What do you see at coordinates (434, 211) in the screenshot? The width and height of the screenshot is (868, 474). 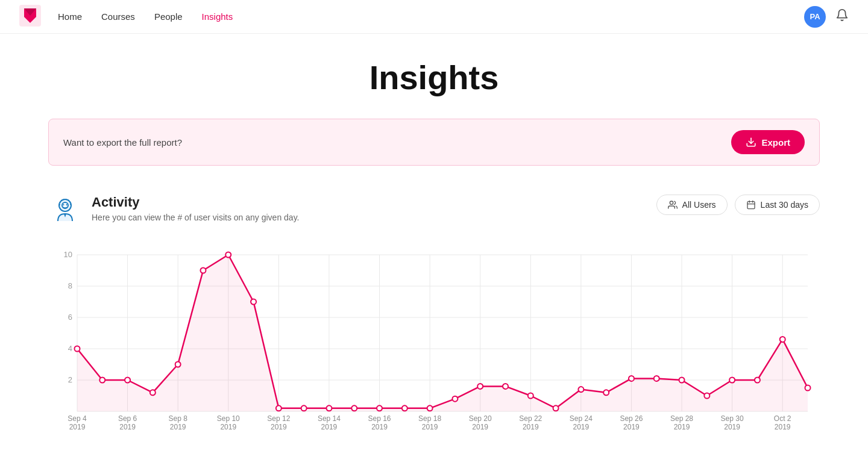 I see `activity-header: Activity Here you can view the # of user…` at bounding box center [434, 211].